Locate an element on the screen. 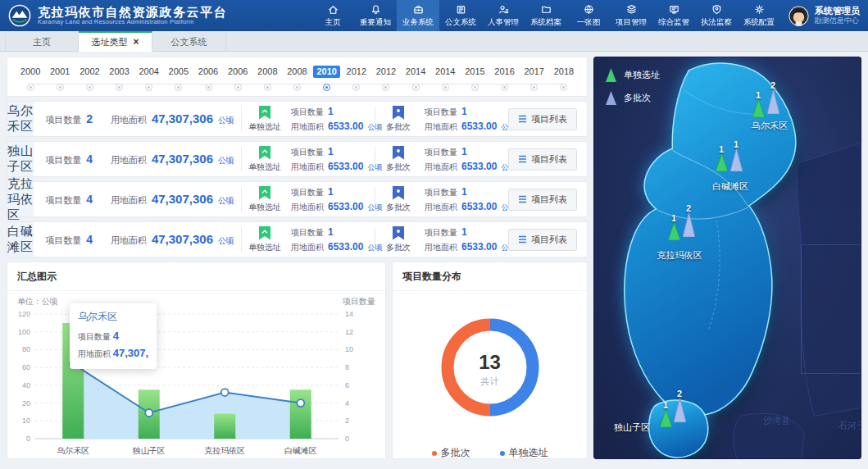 Image resolution: width=868 pixels, height=469 pixels. timeline-year-2018: 2018 is located at coordinates (564, 71).